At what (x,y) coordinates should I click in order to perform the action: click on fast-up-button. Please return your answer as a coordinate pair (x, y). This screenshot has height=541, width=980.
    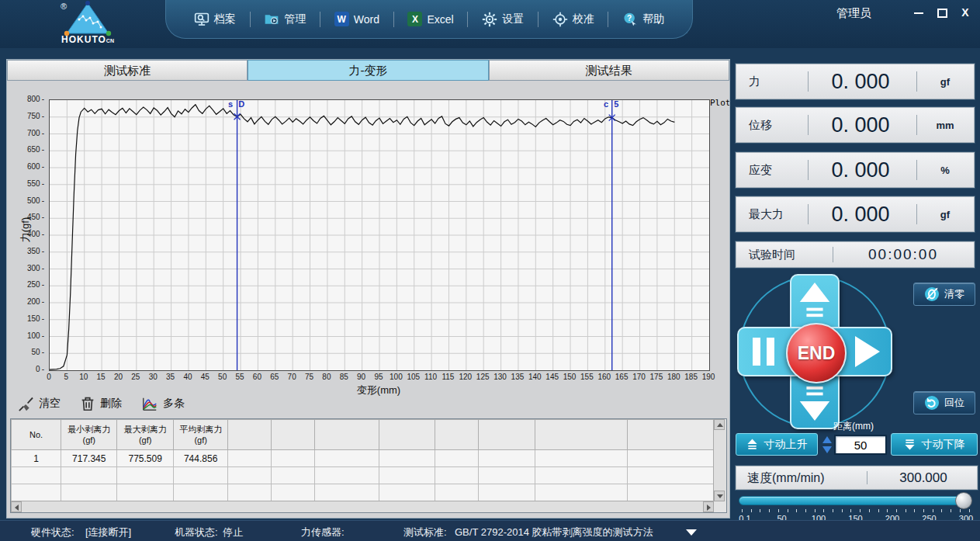
    Looking at the image, I should click on (815, 300).